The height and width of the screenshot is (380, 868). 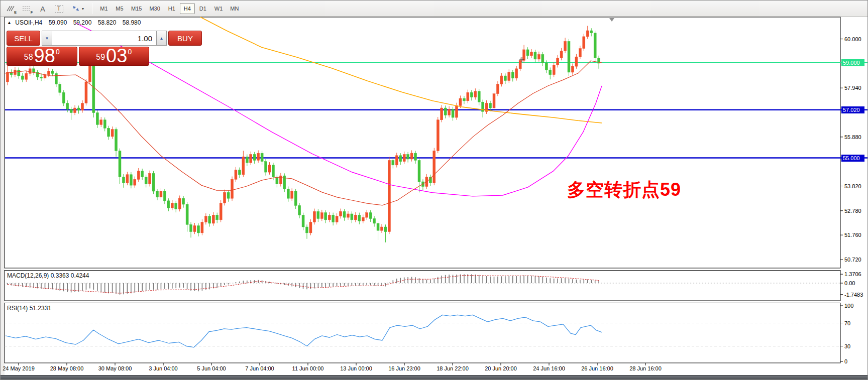 I want to click on buy-price-tile: 59 03 0, so click(x=115, y=56).